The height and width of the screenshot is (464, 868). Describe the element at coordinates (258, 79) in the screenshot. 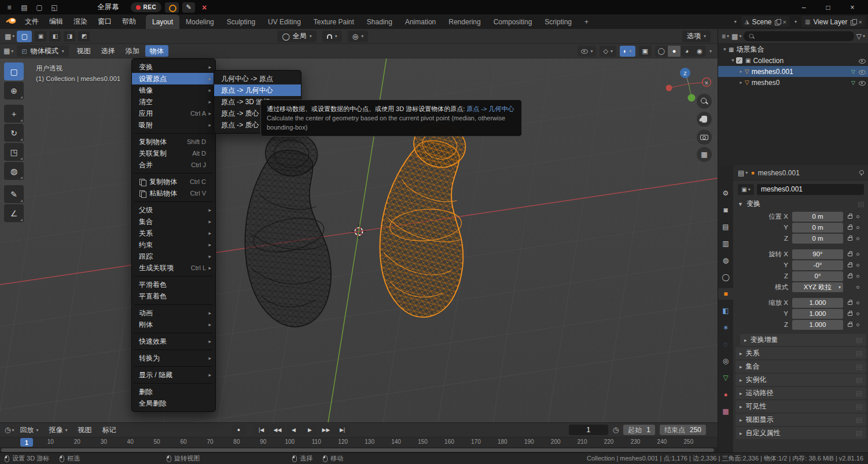

I see `set-origin-menu-item: 几何中心 -> 原点` at that location.